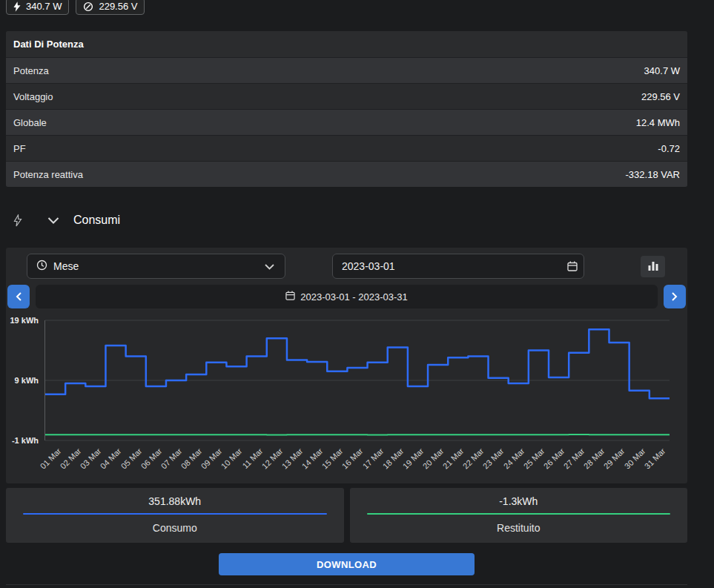  What do you see at coordinates (347, 515) in the screenshot?
I see `chart-totals: 351.88kWh Consumo -1.3kWh Restituito` at bounding box center [347, 515].